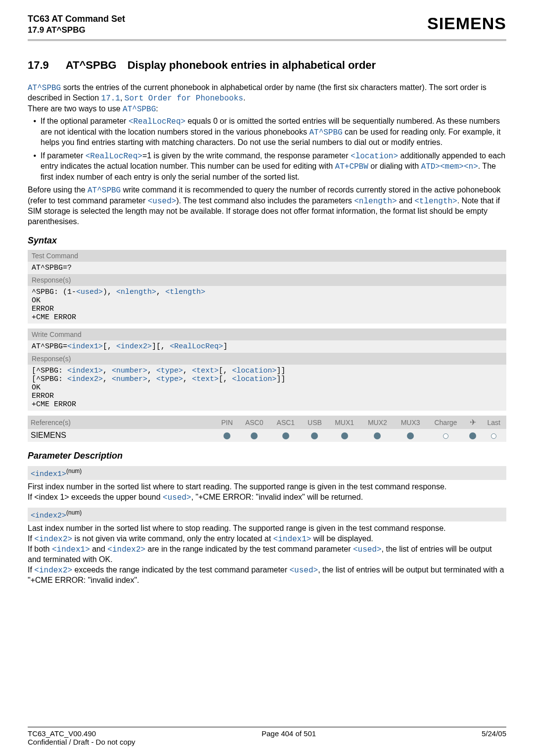 Image resolution: width=534 pixels, height=756 pixels. What do you see at coordinates (267, 287) in the screenshot?
I see `test-command-box: Test Command AT^SPBG=? Response(s) ^SPBG…` at bounding box center [267, 287].